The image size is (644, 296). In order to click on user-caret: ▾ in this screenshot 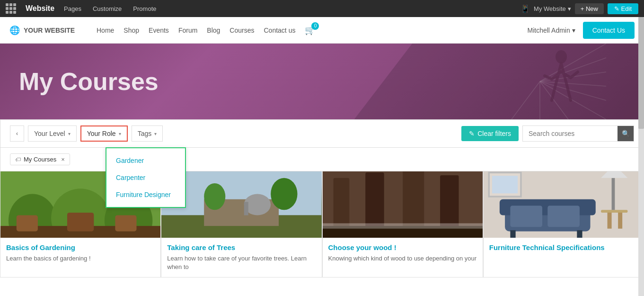, I will do `click(573, 30)`.